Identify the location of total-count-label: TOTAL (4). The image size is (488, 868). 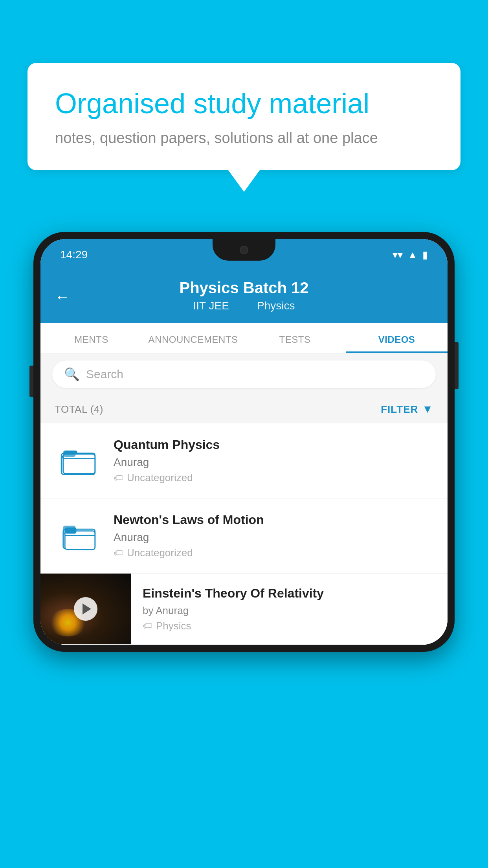
(79, 410).